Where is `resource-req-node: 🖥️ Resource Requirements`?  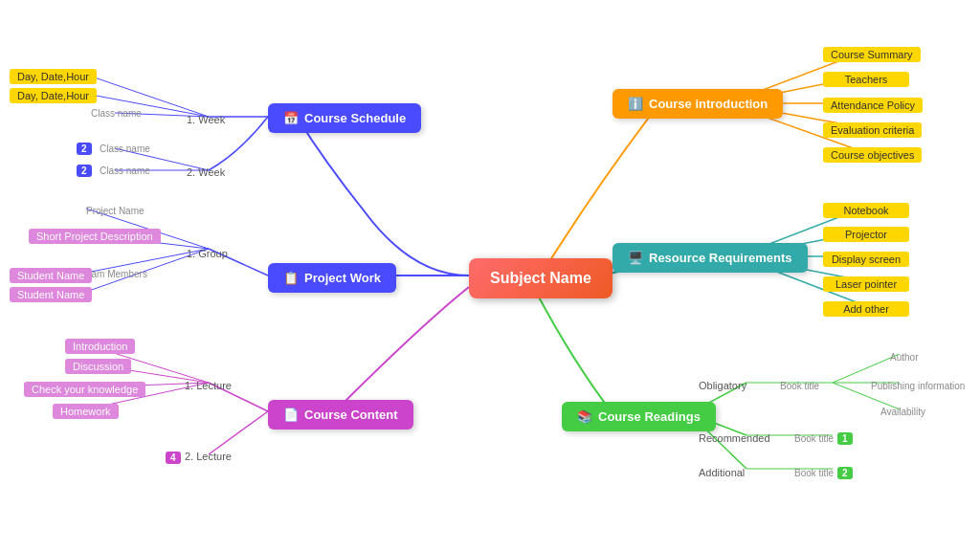
resource-req-node: 🖥️ Resource Requirements is located at coordinates (710, 258).